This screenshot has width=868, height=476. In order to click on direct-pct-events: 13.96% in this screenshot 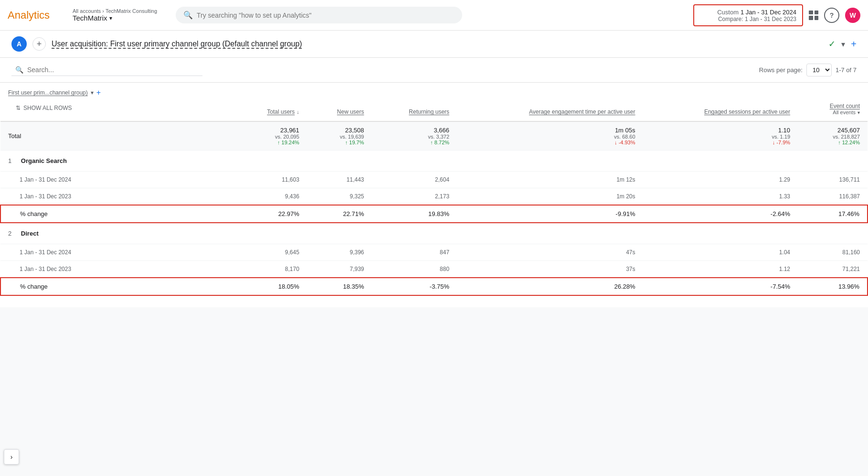, I will do `click(833, 287)`.